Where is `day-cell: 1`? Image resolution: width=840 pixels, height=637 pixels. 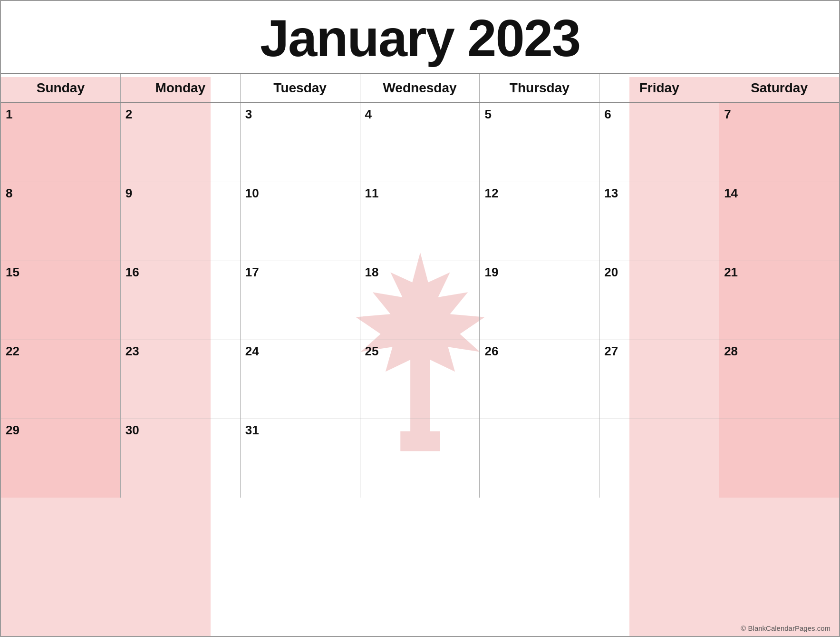
day-cell: 1 is located at coordinates (61, 143).